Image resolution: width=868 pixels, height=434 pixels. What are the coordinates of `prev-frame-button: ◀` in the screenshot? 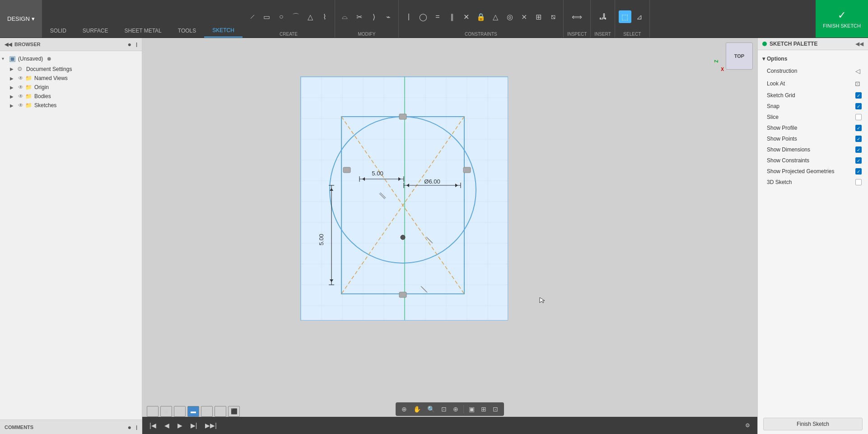 It's located at (167, 425).